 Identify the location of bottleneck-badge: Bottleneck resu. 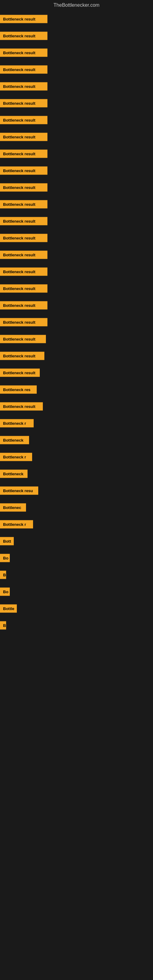
(19, 490).